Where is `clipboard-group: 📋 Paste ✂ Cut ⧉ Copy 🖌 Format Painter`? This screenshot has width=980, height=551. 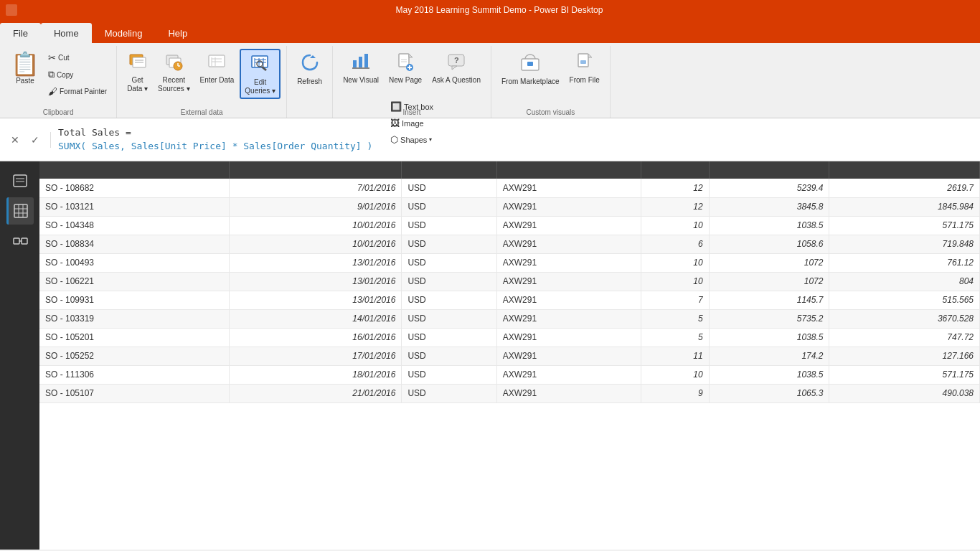 clipboard-group: 📋 Paste ✂ Cut ⧉ Copy 🖌 Format Painter is located at coordinates (59, 82).